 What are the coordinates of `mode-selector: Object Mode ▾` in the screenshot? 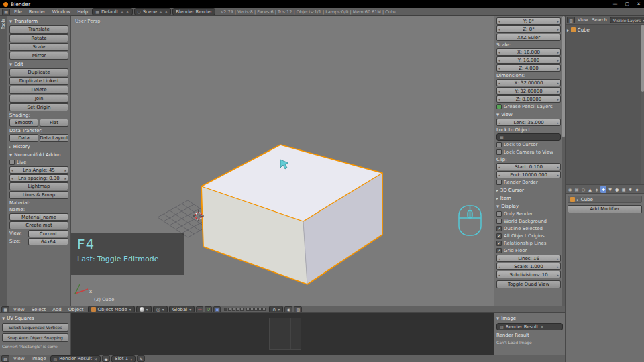 It's located at (111, 310).